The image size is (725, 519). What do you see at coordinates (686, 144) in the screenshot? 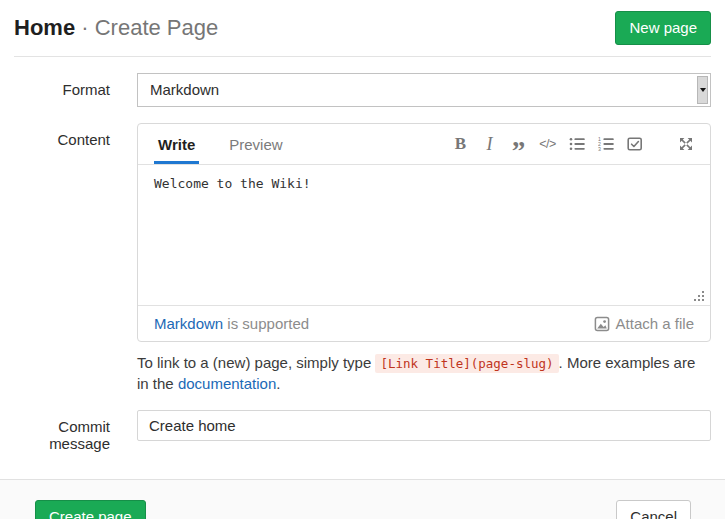
I see `fullscreen-icon` at bounding box center [686, 144].